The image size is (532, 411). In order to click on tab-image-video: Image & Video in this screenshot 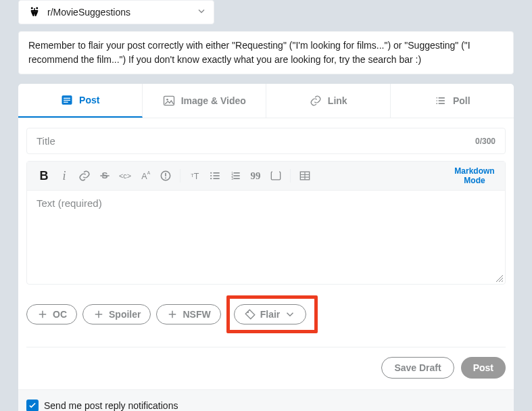, I will do `click(205, 101)`.